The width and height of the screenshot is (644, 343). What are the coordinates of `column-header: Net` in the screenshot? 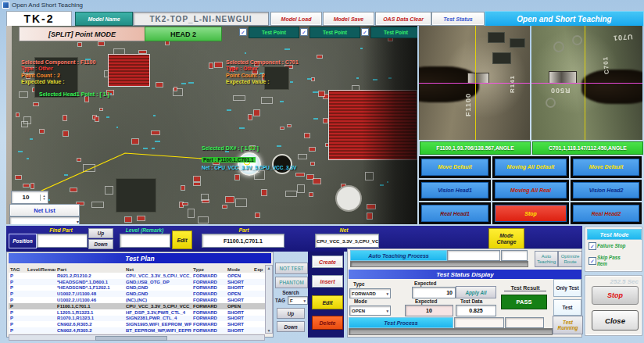 It's located at (158, 269).